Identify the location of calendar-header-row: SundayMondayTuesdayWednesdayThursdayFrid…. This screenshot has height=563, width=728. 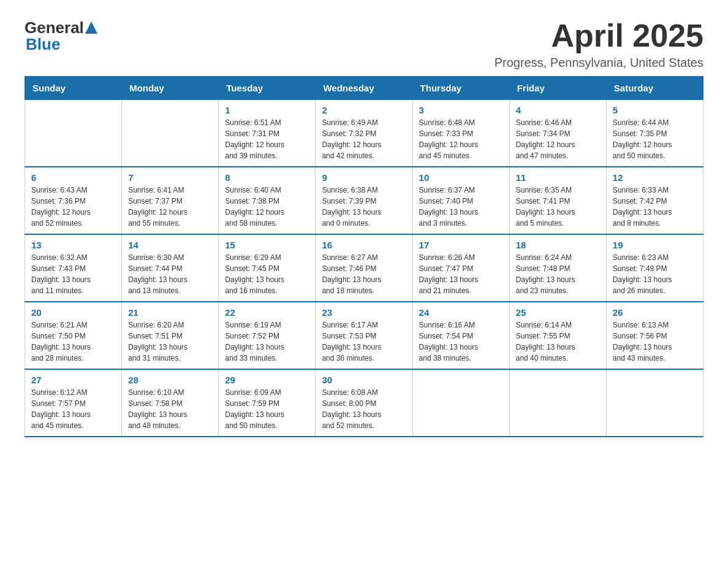
(364, 88).